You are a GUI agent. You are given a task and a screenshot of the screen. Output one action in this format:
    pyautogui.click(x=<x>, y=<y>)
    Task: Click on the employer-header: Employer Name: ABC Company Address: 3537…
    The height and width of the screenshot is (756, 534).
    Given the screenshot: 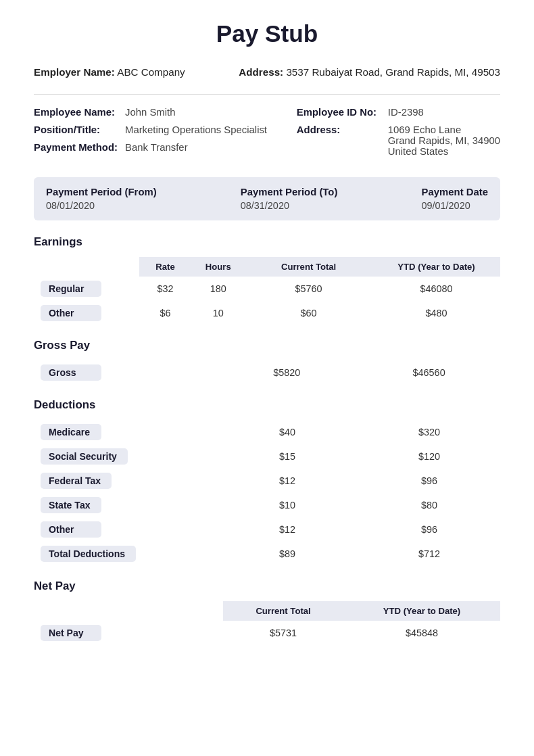 What is the action you would take?
    pyautogui.click(x=267, y=72)
    